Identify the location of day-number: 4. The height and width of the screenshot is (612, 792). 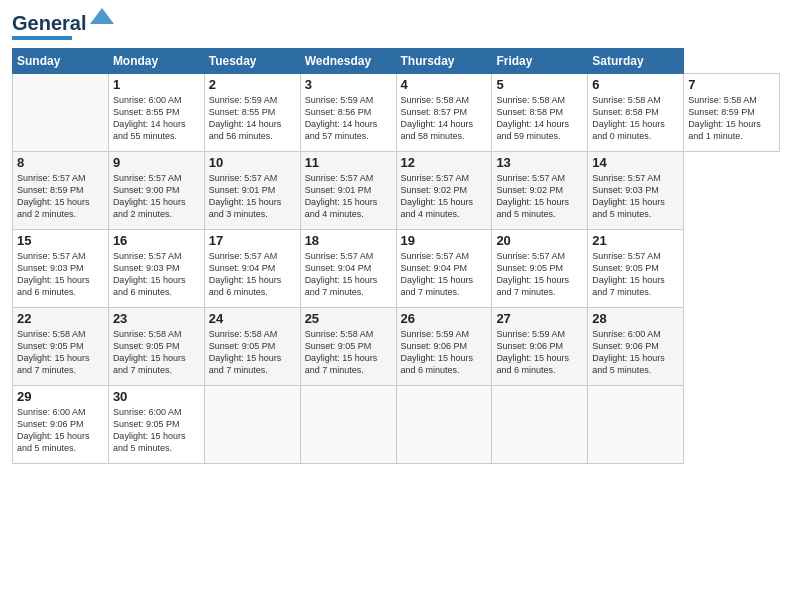
(444, 84).